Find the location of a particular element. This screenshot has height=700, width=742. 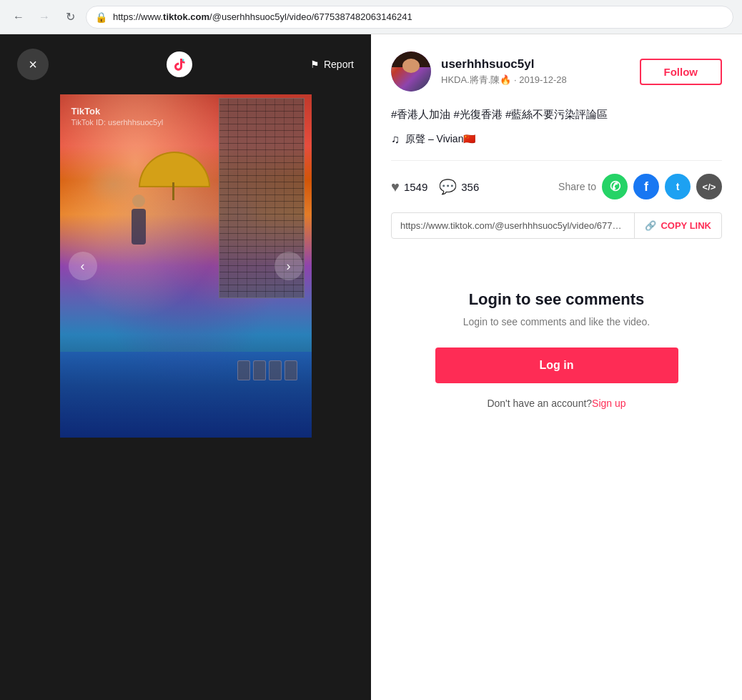

login-title: Login to see comments is located at coordinates (557, 300).